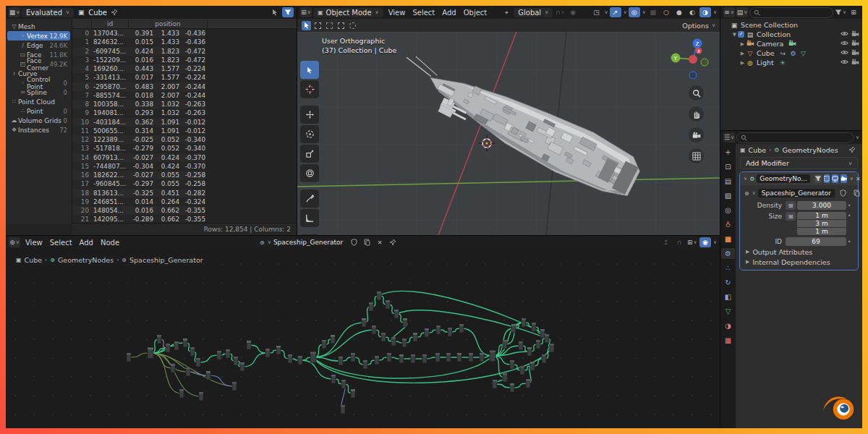 This screenshot has width=868, height=434. Describe the element at coordinates (139, 60) in the screenshot. I see `table-row: 3-152209...0.0161.823-0.472` at that location.